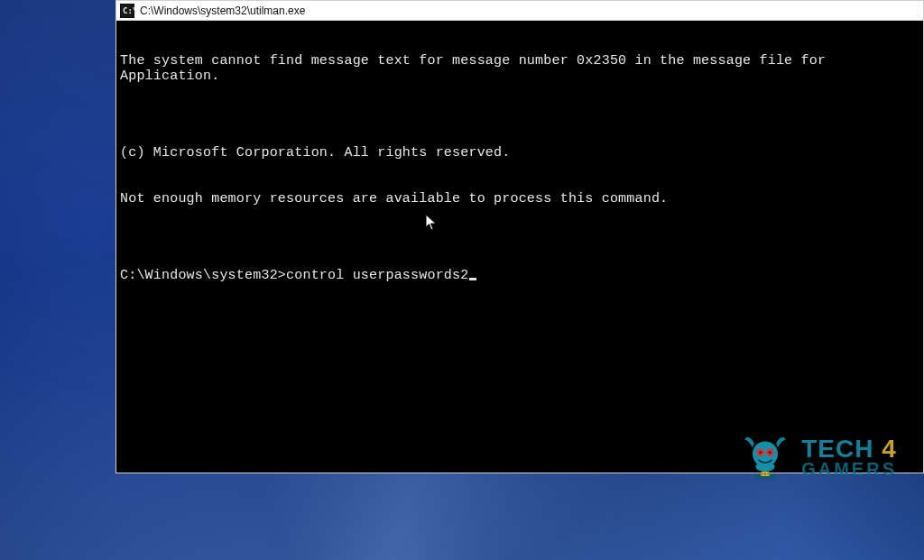 This screenshot has height=560, width=924. I want to click on terminal-line: (c) Microsoft Corporation. All rights re…, so click(520, 153).